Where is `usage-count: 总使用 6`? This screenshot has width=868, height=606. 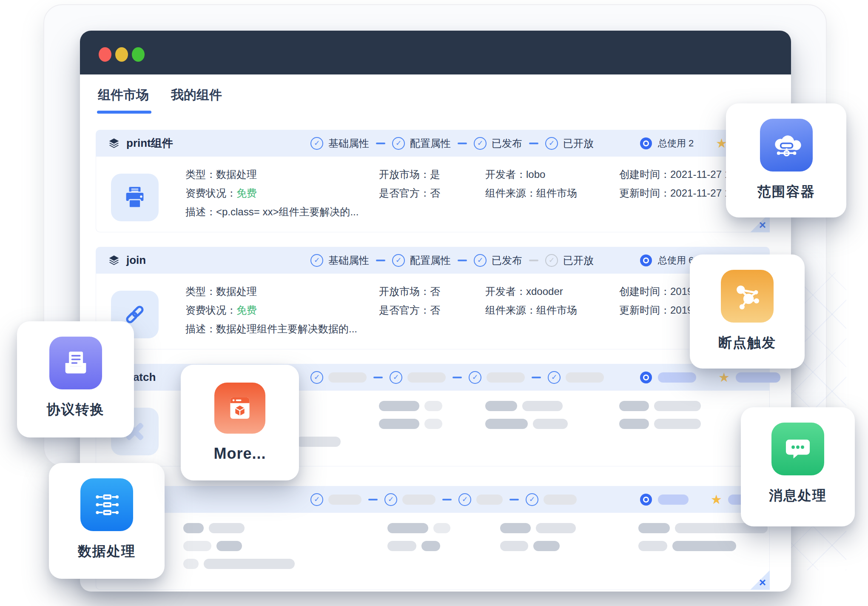
usage-count: 总使用 6 is located at coordinates (676, 260).